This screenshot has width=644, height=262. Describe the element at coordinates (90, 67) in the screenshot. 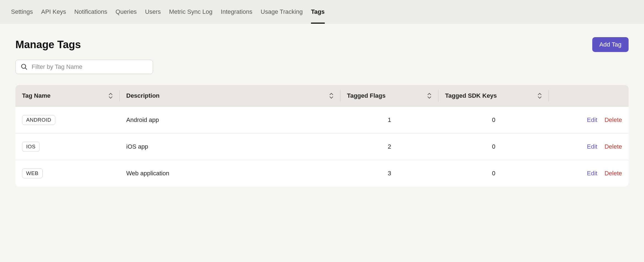

I see `filter-input` at that location.